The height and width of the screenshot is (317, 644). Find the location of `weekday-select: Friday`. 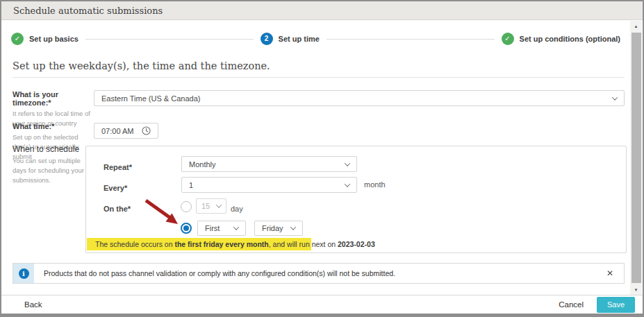

weekday-select: Friday is located at coordinates (279, 228).